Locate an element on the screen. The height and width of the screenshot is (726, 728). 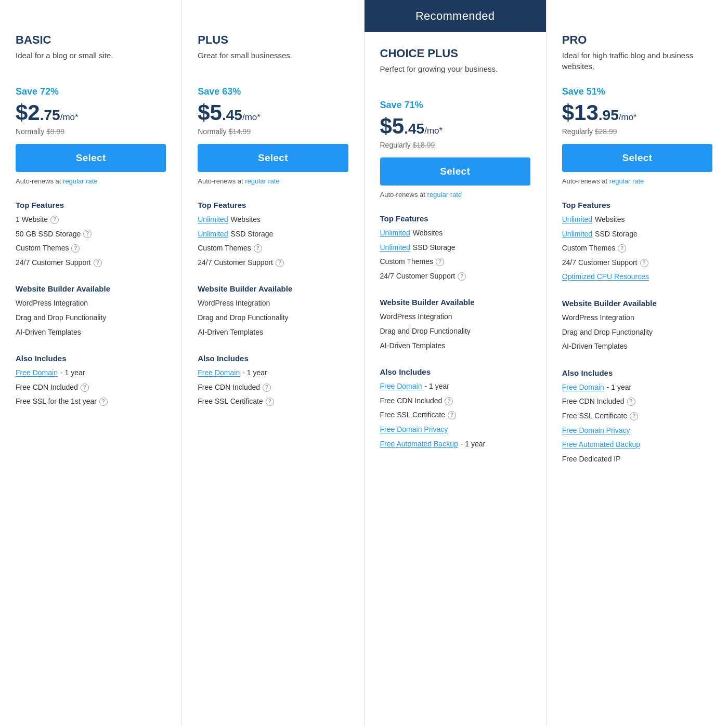
also-feature-item: Free Automated Backup - 1 year is located at coordinates (456, 444).